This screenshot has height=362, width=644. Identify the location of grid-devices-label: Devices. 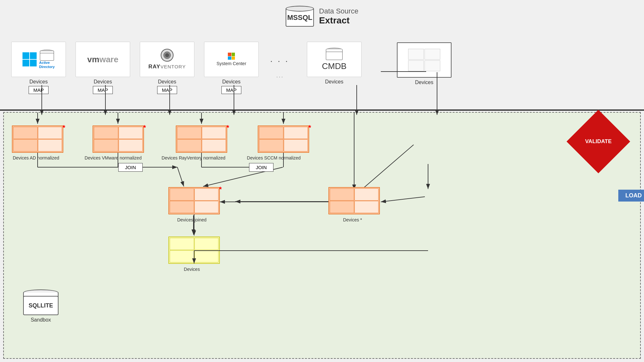
(424, 82).